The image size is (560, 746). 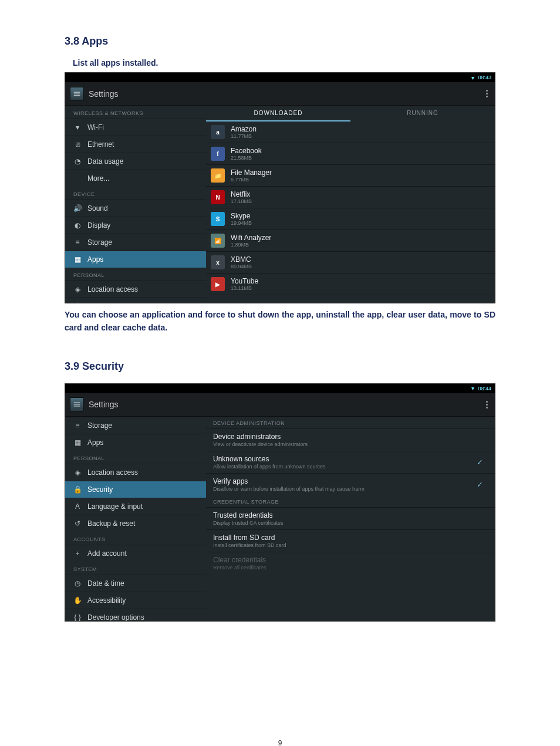 What do you see at coordinates (350, 197) in the screenshot?
I see `app-row: NNetflix17.18MB` at bounding box center [350, 197].